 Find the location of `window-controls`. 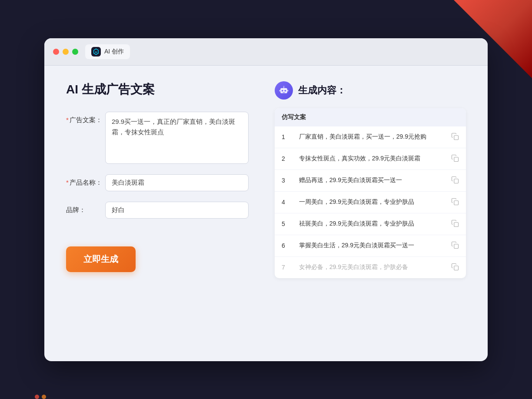

window-controls is located at coordinates (66, 52).